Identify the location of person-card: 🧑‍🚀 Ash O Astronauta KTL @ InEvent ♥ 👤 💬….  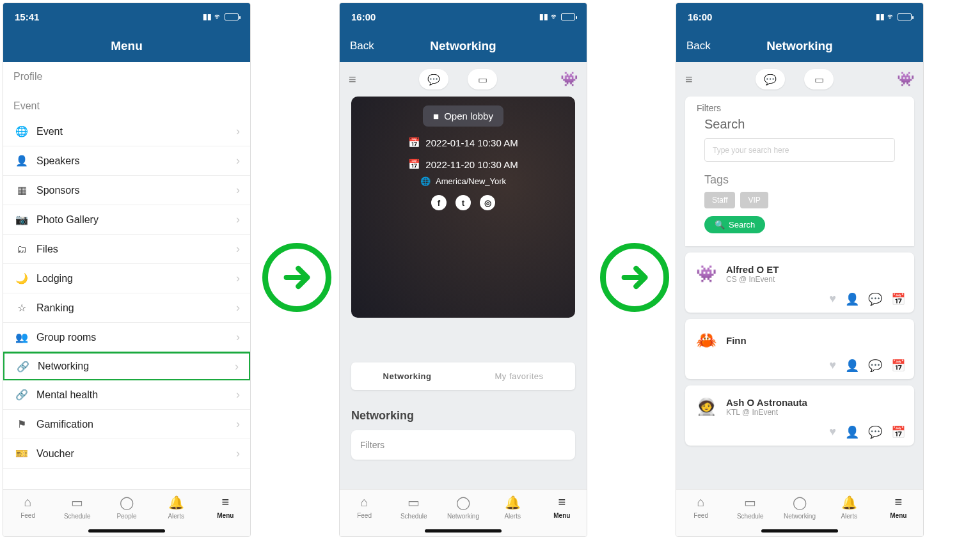
(800, 416).